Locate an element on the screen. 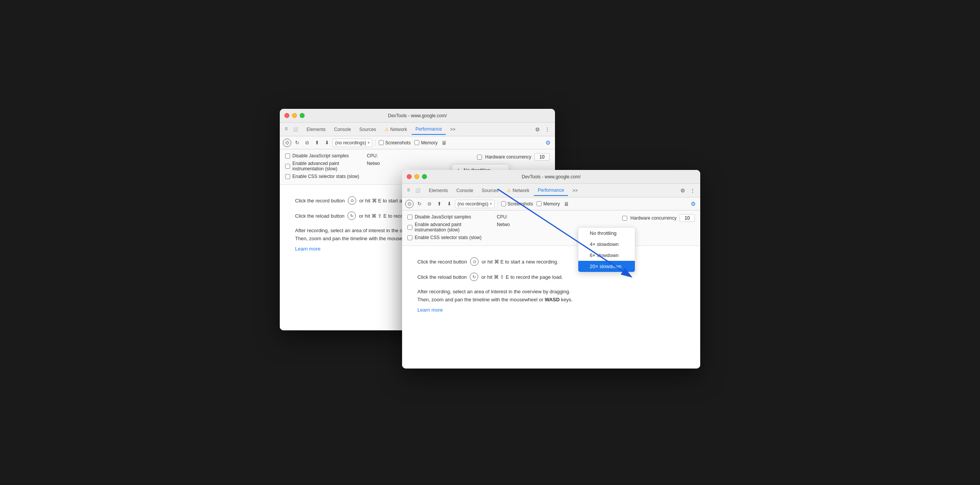  devtools-icon-front: ⠿ is located at coordinates (409, 191).